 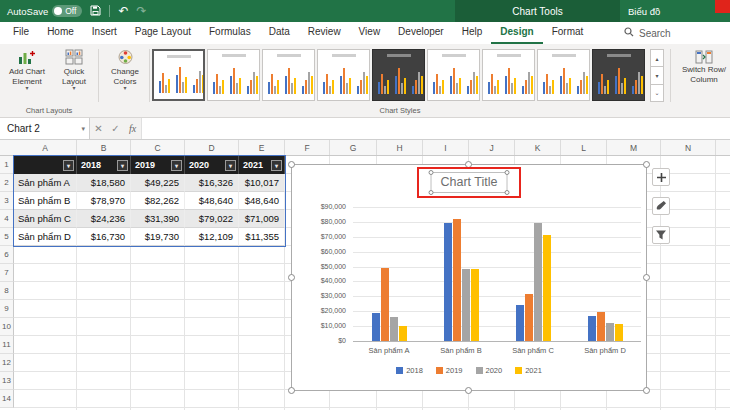 What do you see at coordinates (7, 291) in the screenshot?
I see `row-header-8: 8` at bounding box center [7, 291].